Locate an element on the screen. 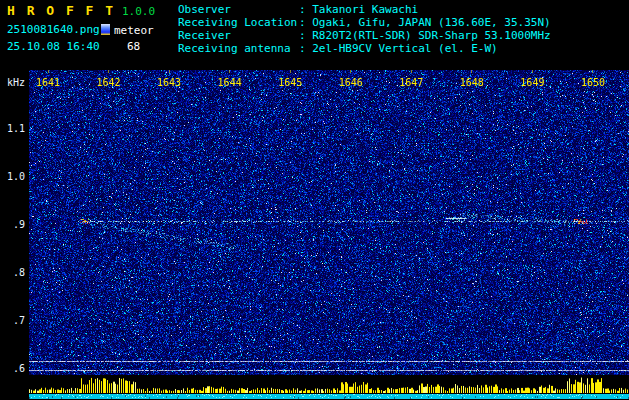 This screenshot has height=400, width=629. info-row-observer: Observer: Takanori Kawachi is located at coordinates (364, 10).